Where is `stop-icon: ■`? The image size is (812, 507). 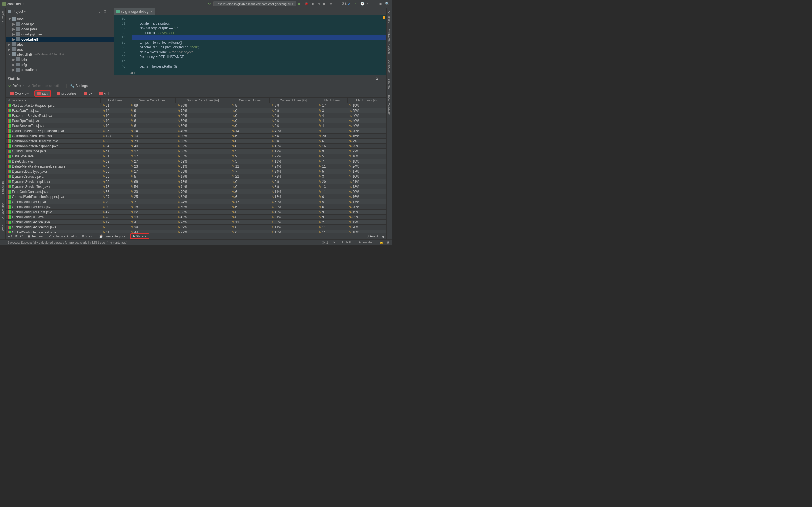
stop-icon: ■ is located at coordinates (325, 4).